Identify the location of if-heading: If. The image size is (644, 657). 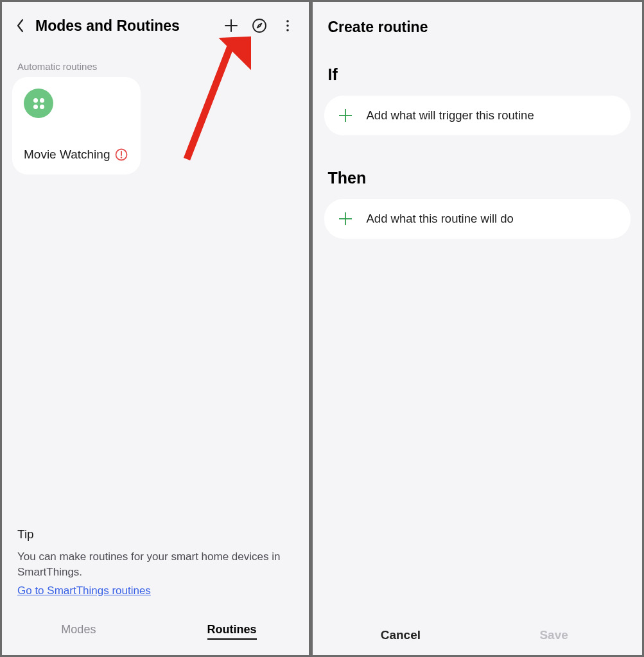
(478, 74).